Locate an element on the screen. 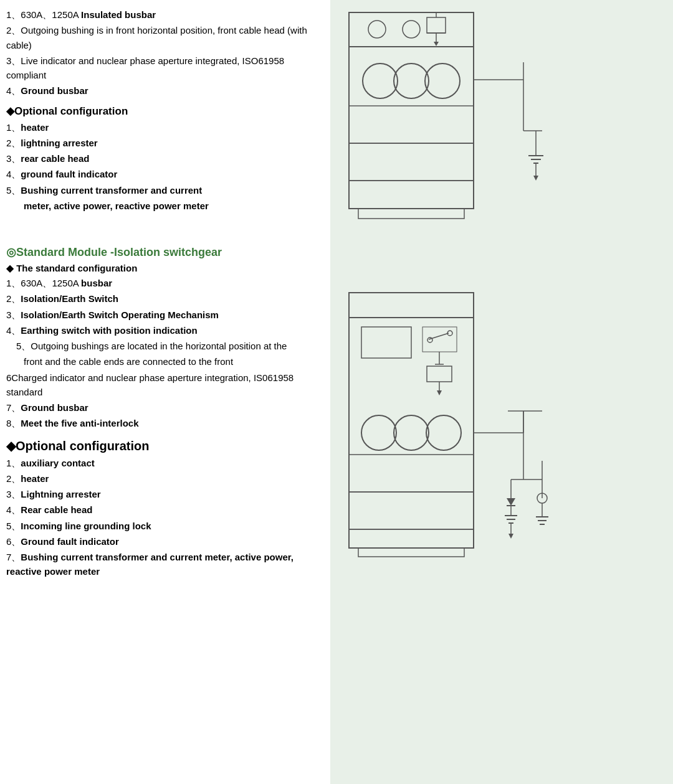 Image resolution: width=673 pixels, height=784 pixels. num: 8、 is located at coordinates (14, 423).